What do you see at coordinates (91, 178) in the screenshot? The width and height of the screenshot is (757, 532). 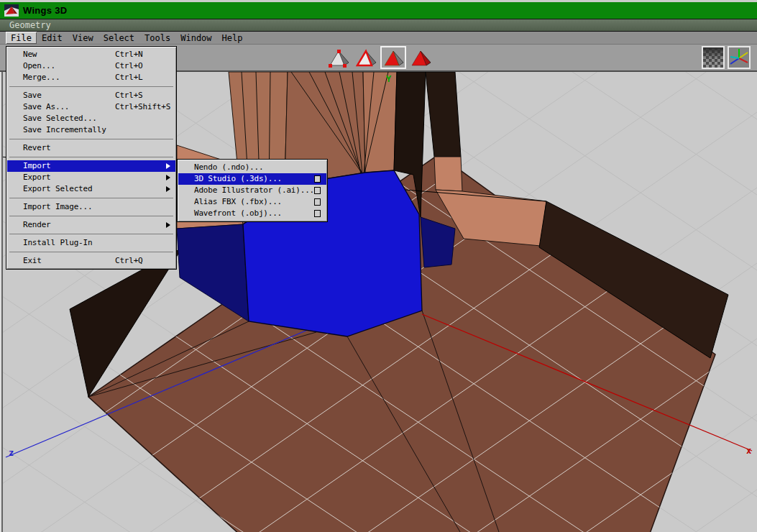 I see `file-menu-item-export: Export` at bounding box center [91, 178].